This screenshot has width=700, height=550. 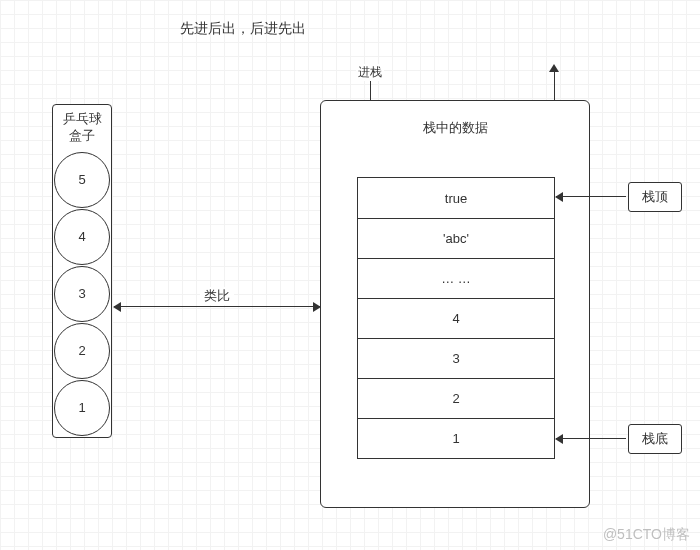 I want to click on stack-cell: 2, so click(x=456, y=398).